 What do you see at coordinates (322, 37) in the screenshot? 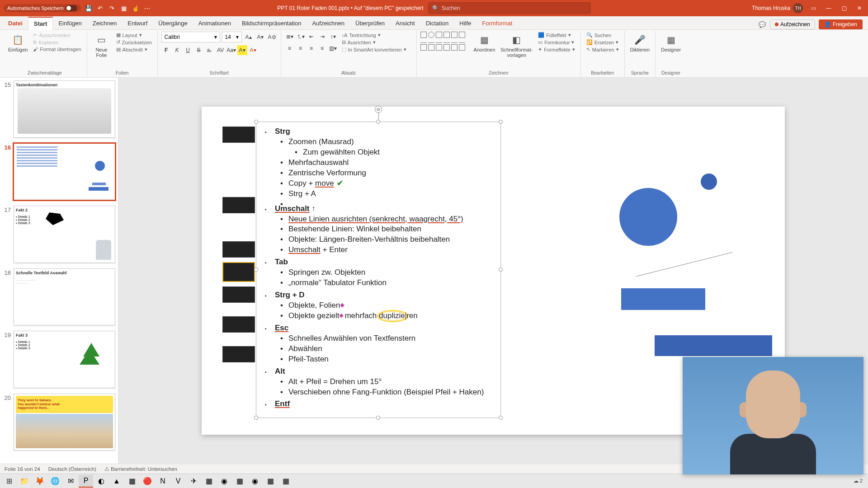
I see `indent-button: ⇥` at bounding box center [322, 37].